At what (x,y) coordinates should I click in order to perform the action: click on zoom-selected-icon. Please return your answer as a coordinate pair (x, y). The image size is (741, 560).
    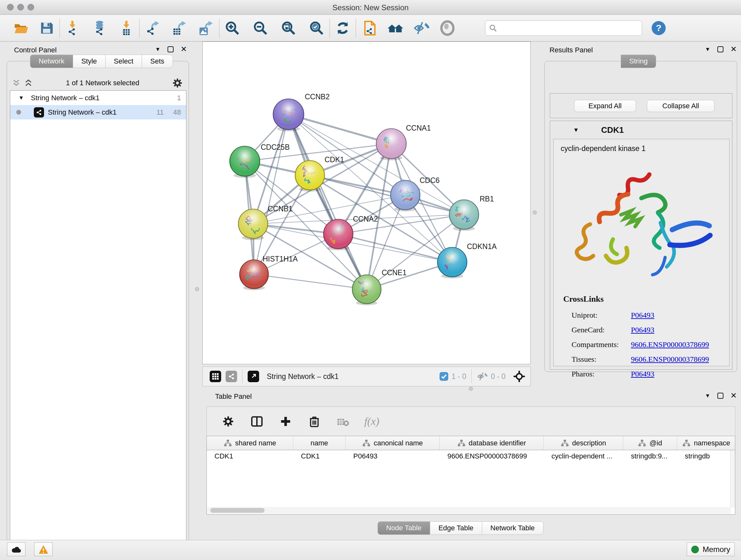
    Looking at the image, I should click on (317, 28).